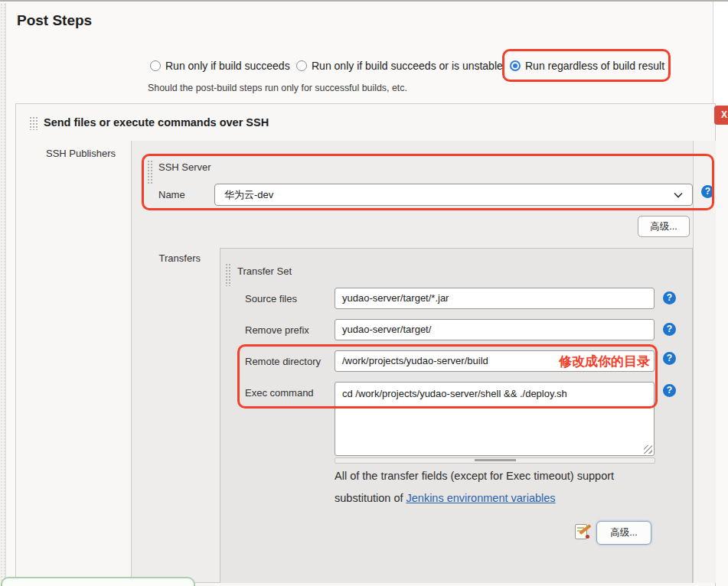 This screenshot has height=586, width=728. Describe the element at coordinates (407, 66) in the screenshot. I see `radio-label-run-if-unstable: Run only if build succeeds or is unstabl…` at that location.